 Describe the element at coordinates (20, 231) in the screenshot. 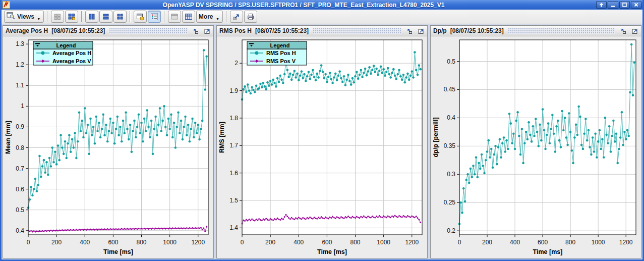

I see `svg-text: 0.4` at that location.